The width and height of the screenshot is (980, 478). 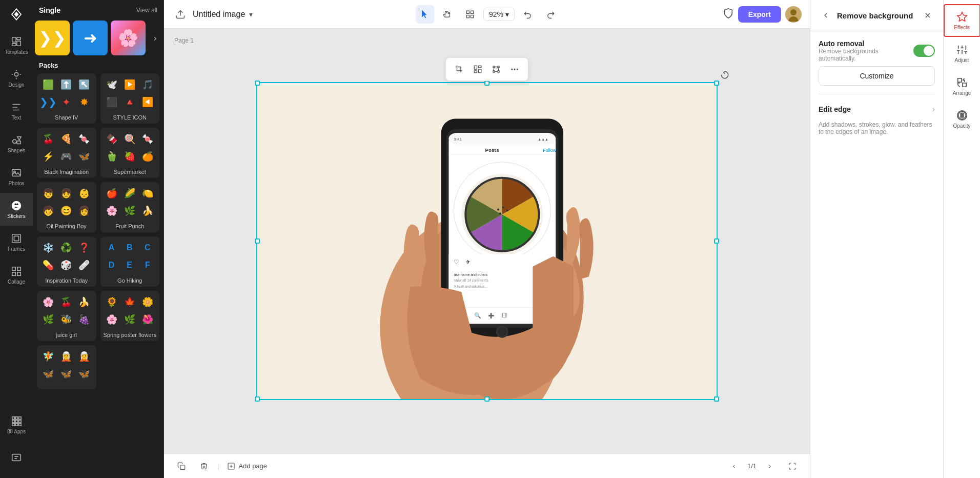 I want to click on handle-br, so click(x=717, y=399).